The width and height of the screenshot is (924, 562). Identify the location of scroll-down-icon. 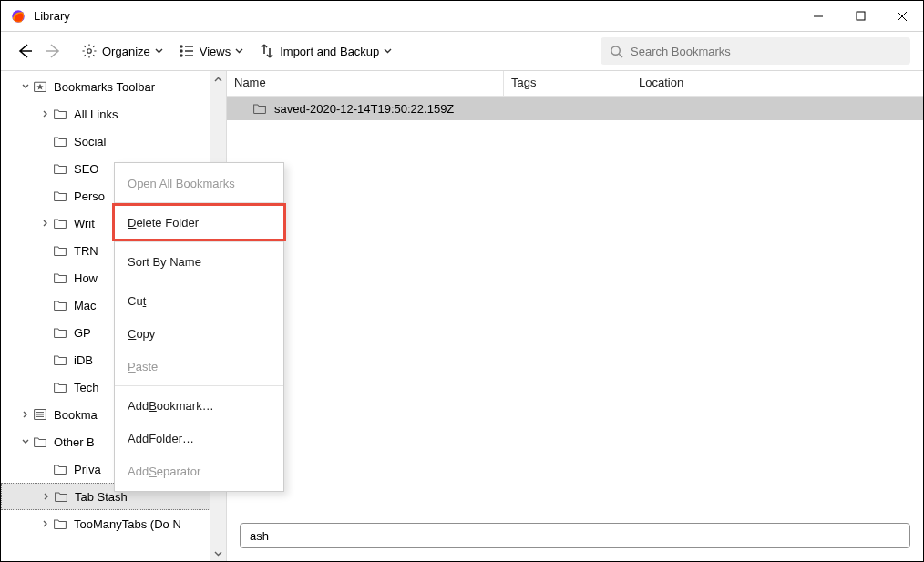
(219, 554).